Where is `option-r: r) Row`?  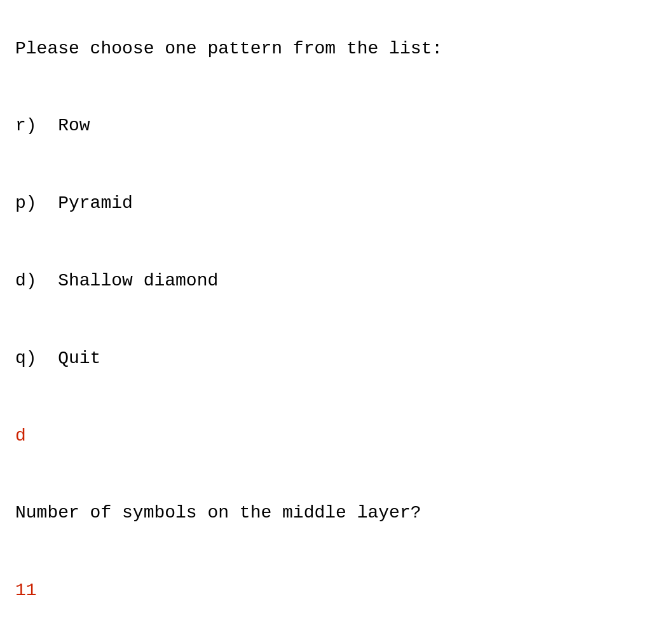 option-r: r) Row is located at coordinates (53, 126).